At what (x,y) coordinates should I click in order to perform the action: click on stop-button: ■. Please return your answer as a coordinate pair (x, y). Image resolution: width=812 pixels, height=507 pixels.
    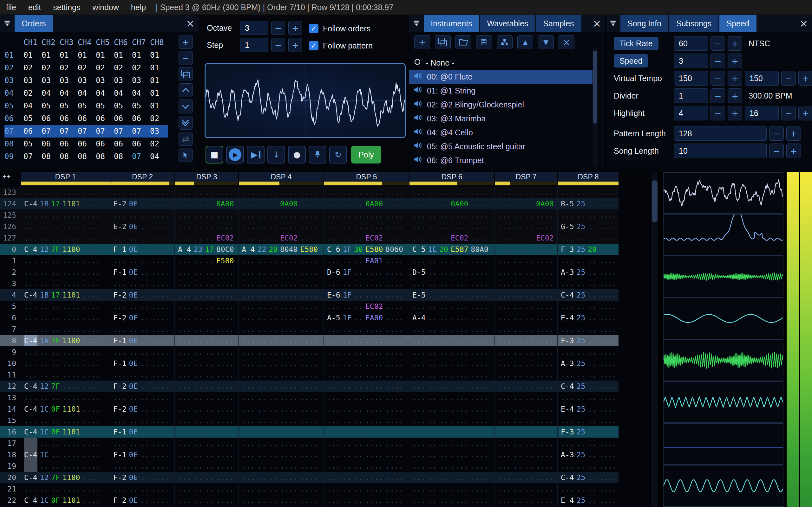
    Looking at the image, I should click on (215, 155).